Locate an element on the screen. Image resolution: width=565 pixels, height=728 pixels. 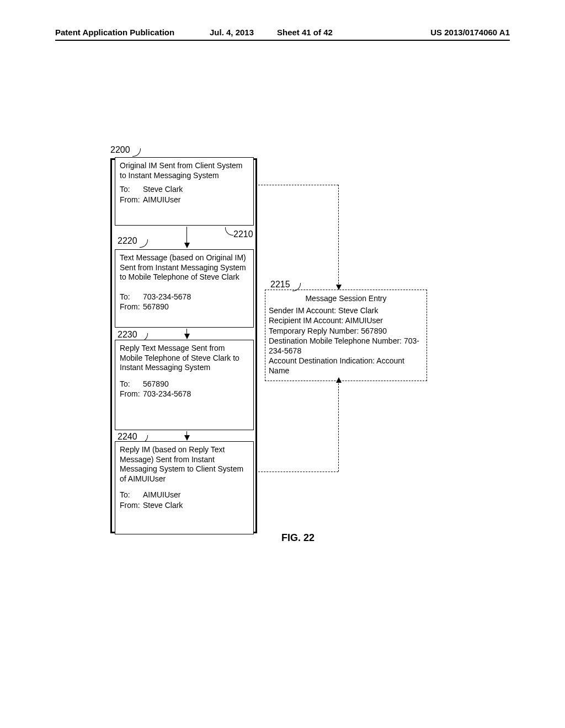
box-2220: Text Message (based on Original IM) Sent… is located at coordinates (184, 288).